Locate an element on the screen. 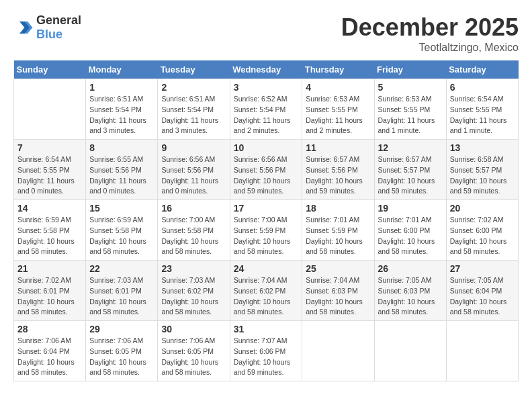  weekday-header: Thursday is located at coordinates (339, 70).